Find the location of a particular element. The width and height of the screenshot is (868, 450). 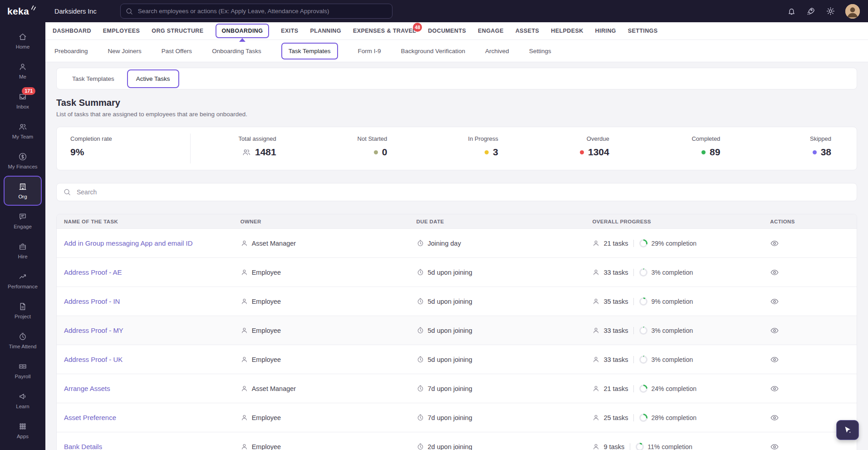

nav-tab-assets: ASSETS is located at coordinates (527, 31).